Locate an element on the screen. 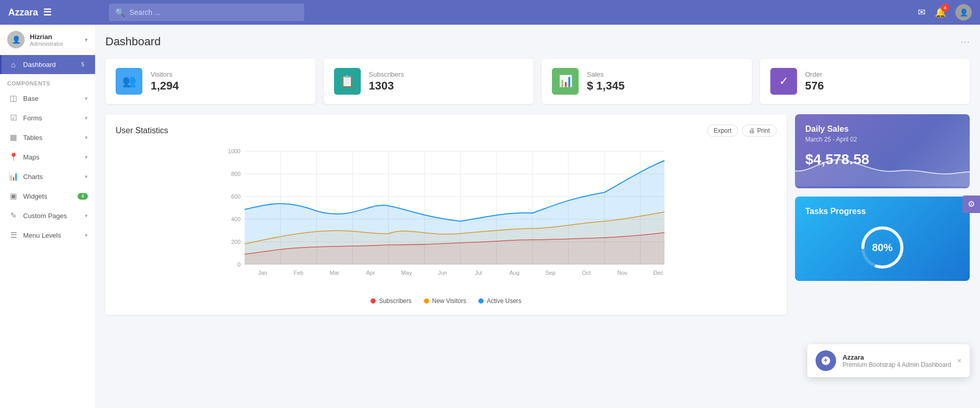 The height and width of the screenshot is (408, 980). export-label: Export is located at coordinates (723, 131).